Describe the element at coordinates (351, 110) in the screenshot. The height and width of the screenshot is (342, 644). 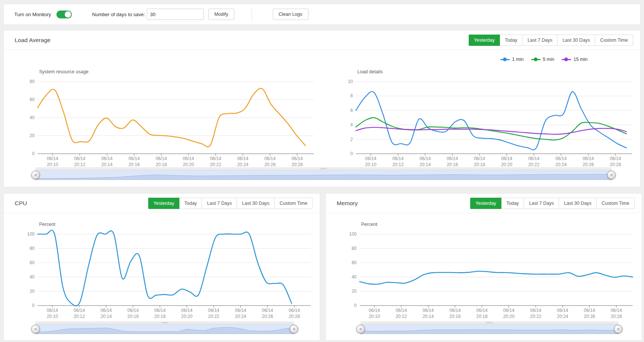
I see `svg-text: 6` at that location.